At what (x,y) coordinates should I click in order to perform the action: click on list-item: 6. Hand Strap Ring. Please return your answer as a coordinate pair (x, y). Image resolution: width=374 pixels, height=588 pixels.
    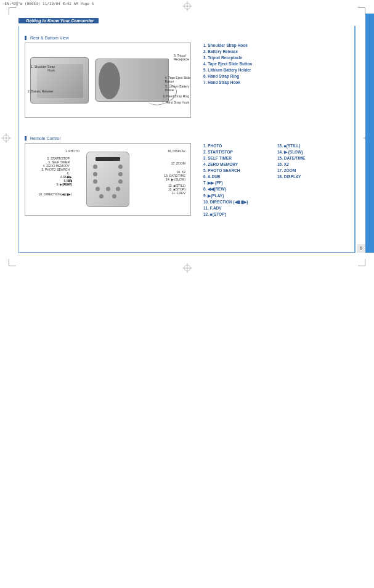
    Looking at the image, I should click on (228, 76).